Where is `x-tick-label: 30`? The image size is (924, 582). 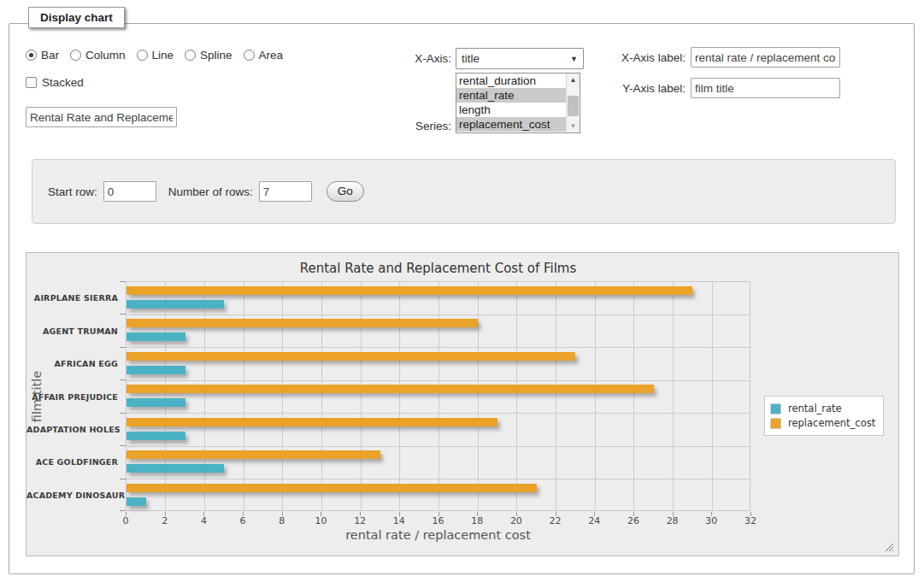
x-tick-label: 30 is located at coordinates (711, 521).